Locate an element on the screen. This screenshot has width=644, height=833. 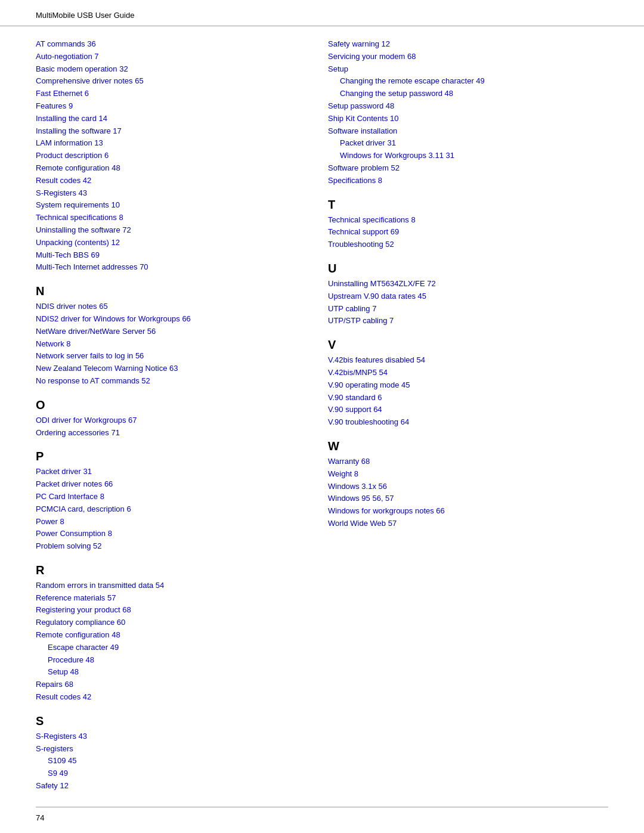
list-item: Uninstalling MT5634ZLX/FE 72 is located at coordinates (468, 284).